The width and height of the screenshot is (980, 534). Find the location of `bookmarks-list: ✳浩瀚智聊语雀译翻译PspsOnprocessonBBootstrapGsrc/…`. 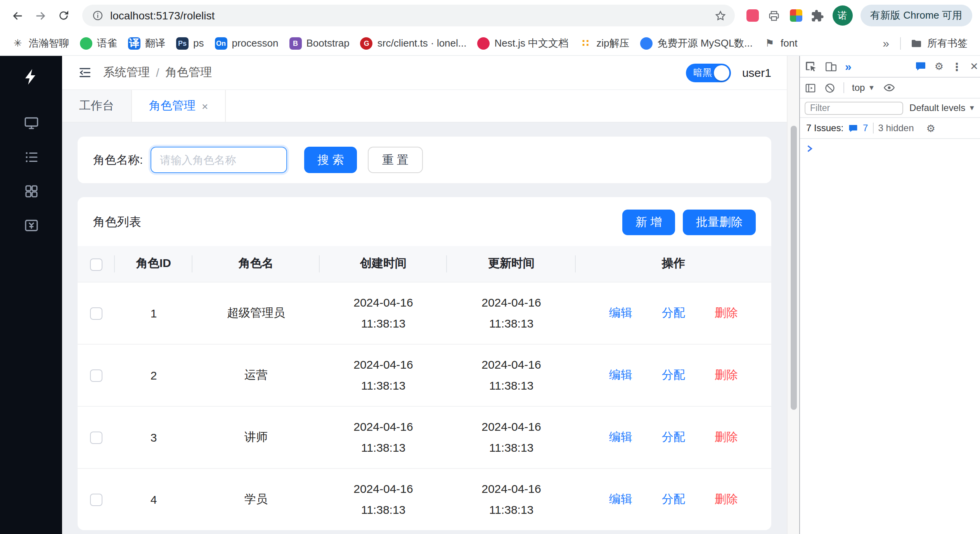

bookmarks-list: ✳浩瀚智聊语雀译翻译PspsOnprocessonBBootstrapGsrc/… is located at coordinates (442, 43).